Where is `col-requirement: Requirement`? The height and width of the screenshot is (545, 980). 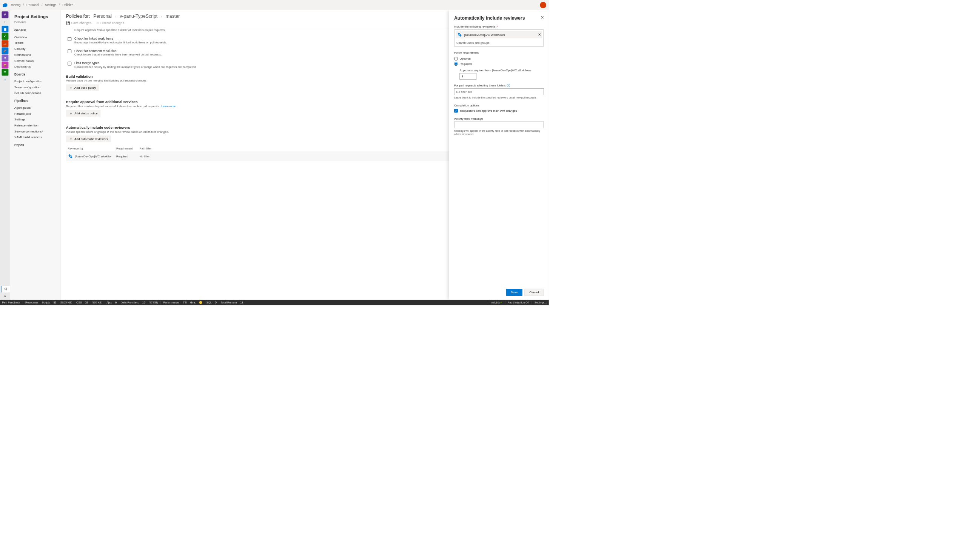
col-requirement: Requirement is located at coordinates (128, 148).